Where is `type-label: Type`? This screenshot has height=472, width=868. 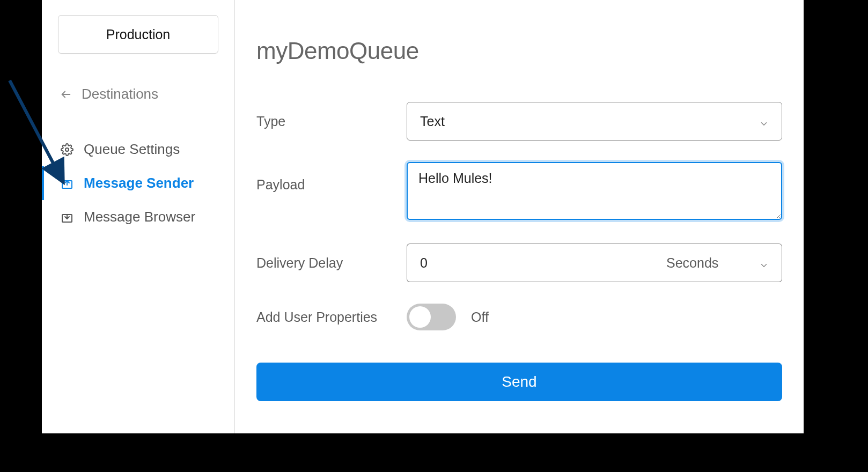
type-label: Type is located at coordinates (332, 121).